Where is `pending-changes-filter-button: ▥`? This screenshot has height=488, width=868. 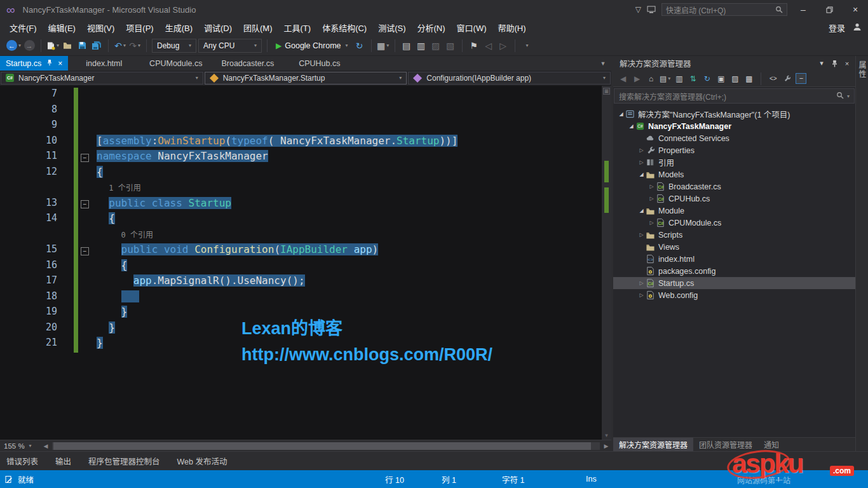
pending-changes-filter-button: ▥ is located at coordinates (679, 79).